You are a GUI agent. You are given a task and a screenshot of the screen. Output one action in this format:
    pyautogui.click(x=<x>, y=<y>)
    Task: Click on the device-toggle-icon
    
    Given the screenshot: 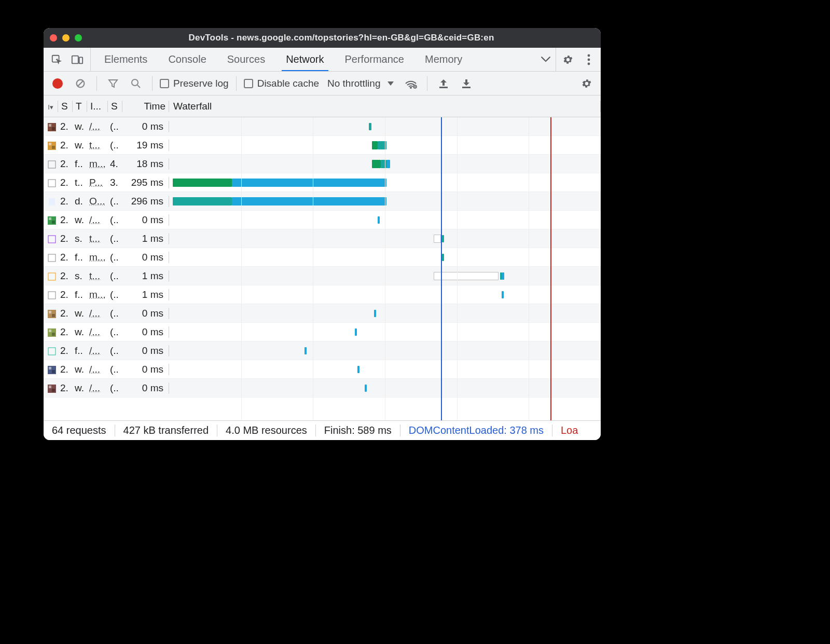 What is the action you would take?
    pyautogui.click(x=77, y=60)
    